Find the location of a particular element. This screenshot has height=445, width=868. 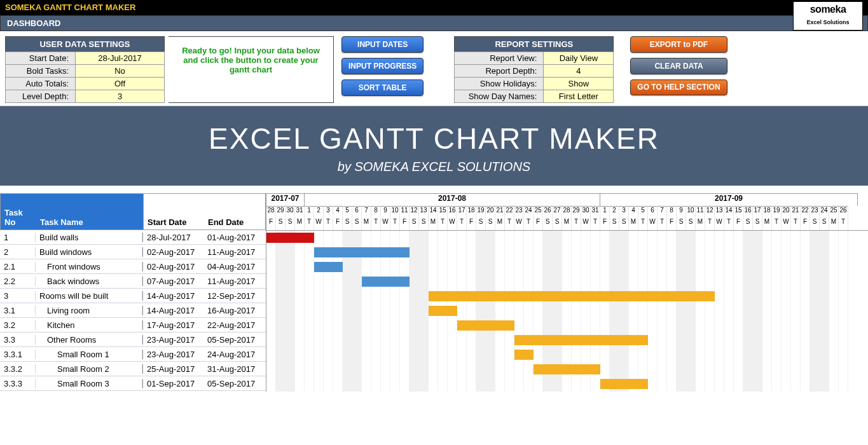

day-number: 7 is located at coordinates (663, 212).